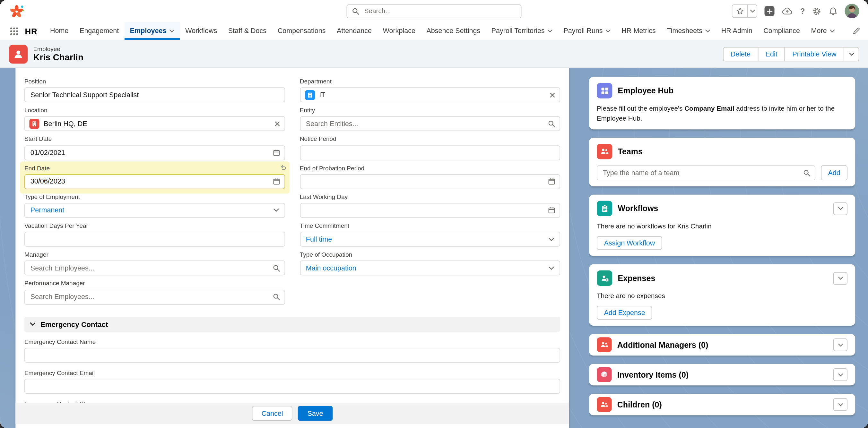 This screenshot has height=428, width=868. I want to click on favorites-menu-chevron-icon, so click(752, 11).